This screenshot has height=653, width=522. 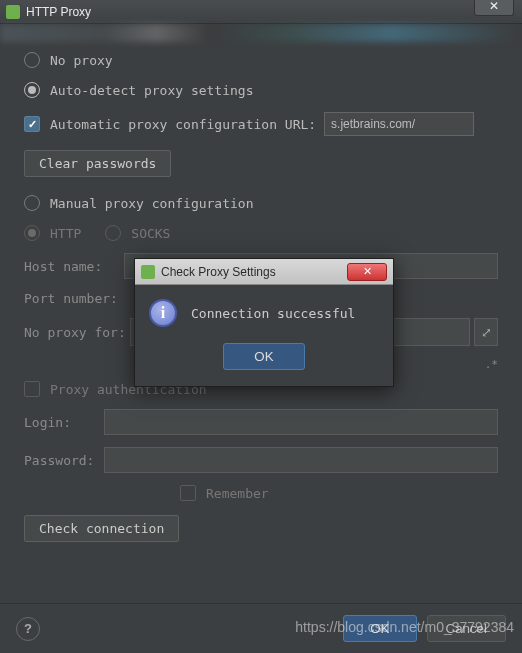 What do you see at coordinates (32, 124) in the screenshot?
I see `pac-url-checkbox: ✓` at bounding box center [32, 124].